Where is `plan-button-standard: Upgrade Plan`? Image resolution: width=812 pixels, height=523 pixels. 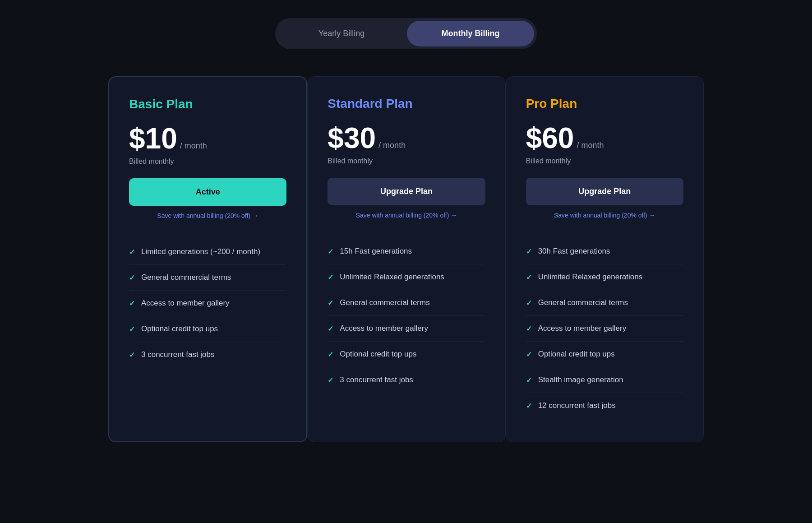 plan-button-standard: Upgrade Plan is located at coordinates (406, 191).